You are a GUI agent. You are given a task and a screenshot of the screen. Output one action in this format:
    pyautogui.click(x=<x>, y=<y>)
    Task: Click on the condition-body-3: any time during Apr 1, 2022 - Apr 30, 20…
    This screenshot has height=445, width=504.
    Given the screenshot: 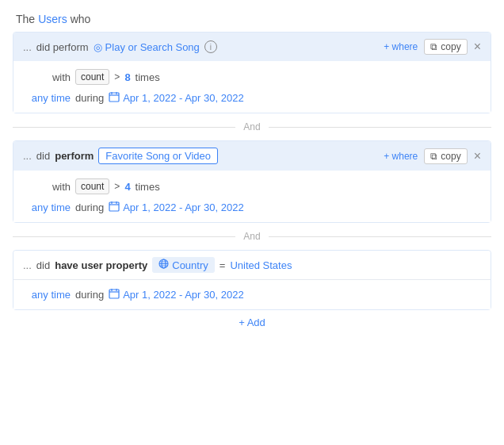 What is the action you would take?
    pyautogui.click(x=252, y=295)
    